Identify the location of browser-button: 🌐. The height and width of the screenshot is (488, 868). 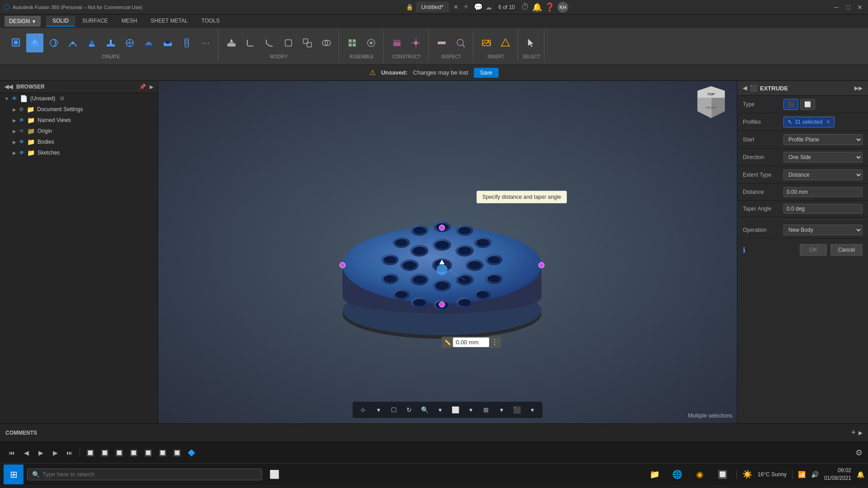
(677, 474).